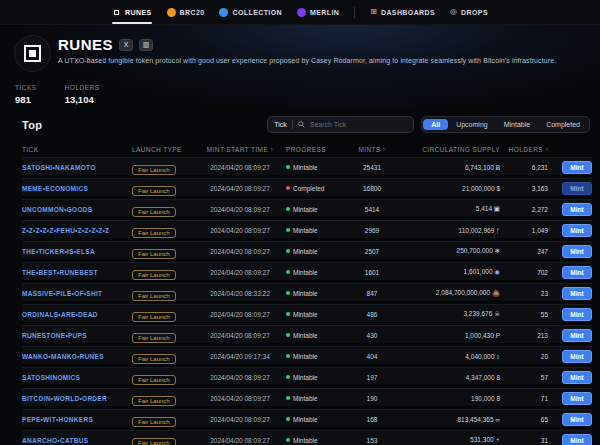 The height and width of the screenshot is (445, 600). What do you see at coordinates (77, 294) in the screenshot?
I see `tick-name: MASSIVE•PILE•OF•SHIT` at bounding box center [77, 294].